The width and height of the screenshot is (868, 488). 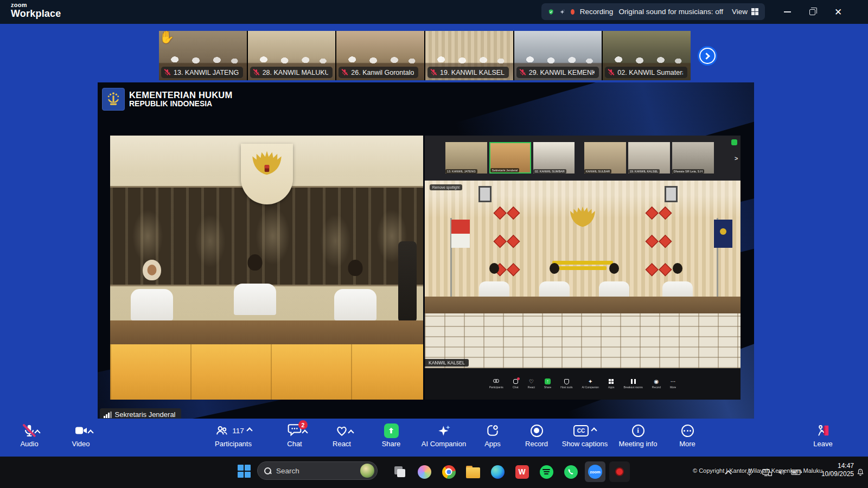 I want to click on inner-name-tag: KANWIL KALSEL, so click(x=447, y=363).